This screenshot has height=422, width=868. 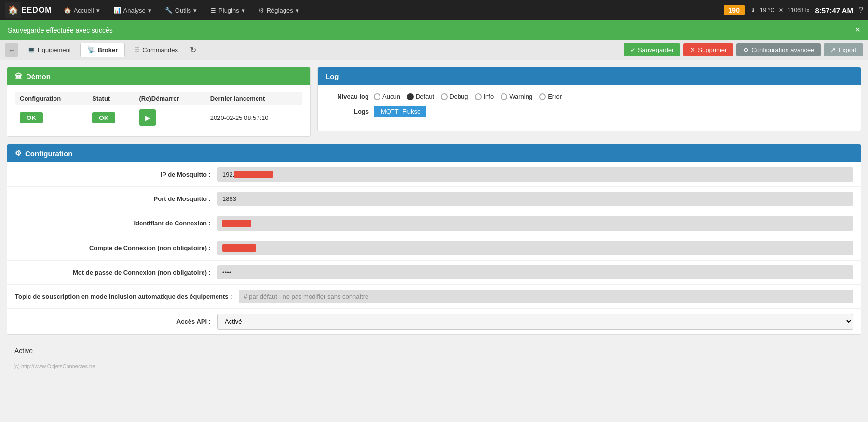 What do you see at coordinates (159, 102) in the screenshot?
I see `demon-panel: 🏛 Démon Configuration Statut (Re)Démarre…` at bounding box center [159, 102].